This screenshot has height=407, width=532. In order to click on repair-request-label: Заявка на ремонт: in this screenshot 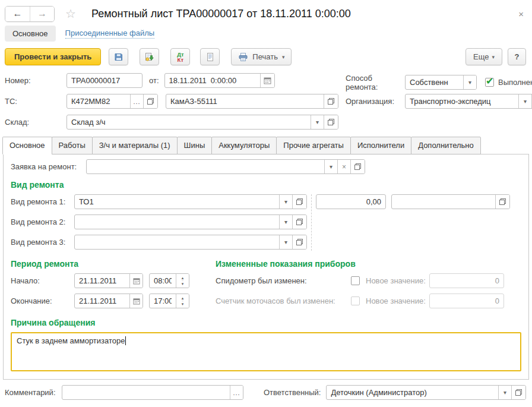, I will do `click(49, 166)`.